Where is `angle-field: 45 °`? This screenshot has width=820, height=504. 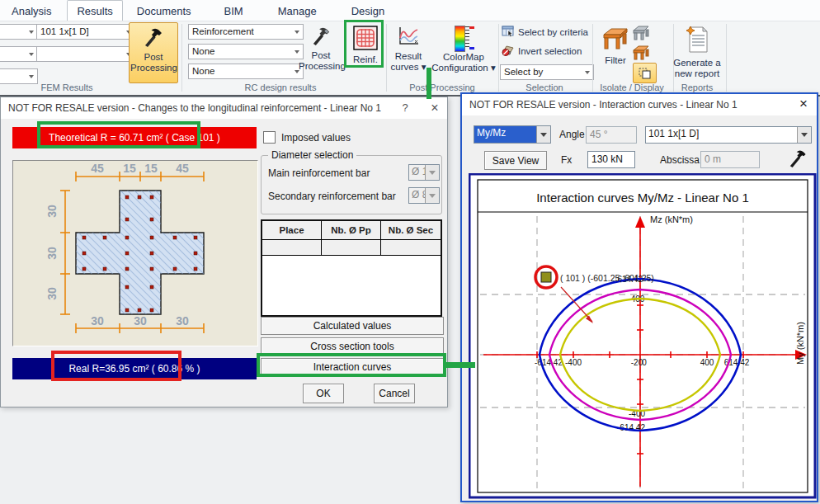
angle-field: 45 ° is located at coordinates (611, 135).